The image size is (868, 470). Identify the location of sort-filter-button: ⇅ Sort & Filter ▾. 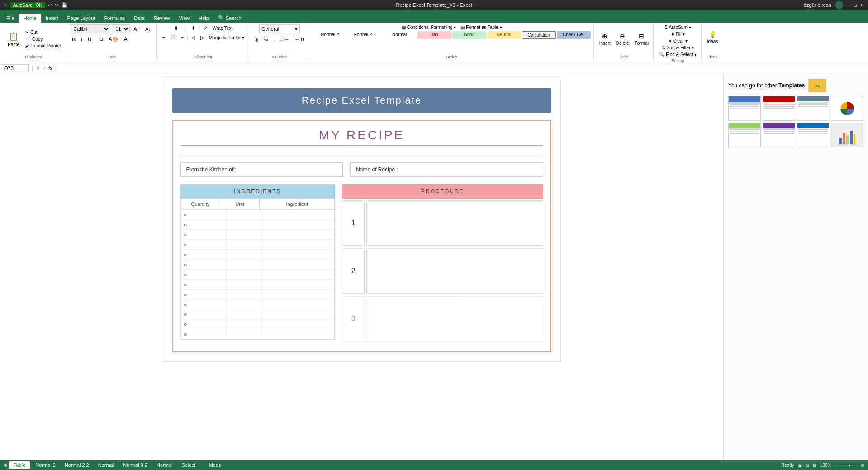
(678, 48).